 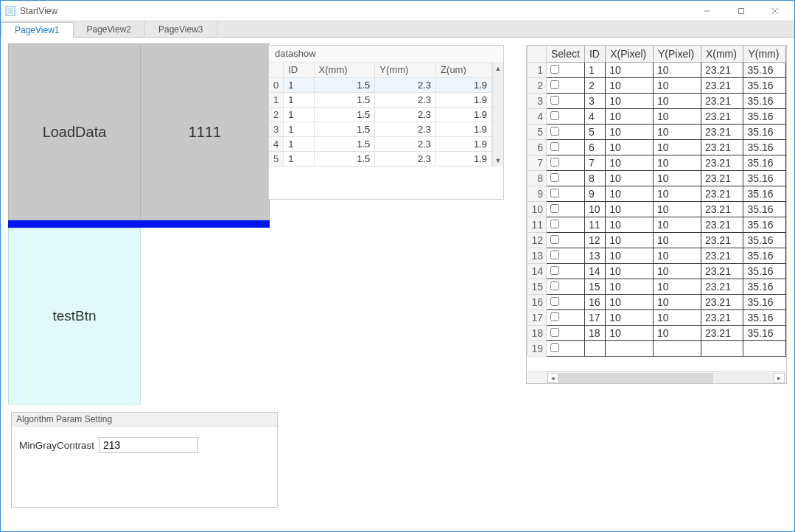 I want to click on results-cell: 13, so click(x=595, y=256).